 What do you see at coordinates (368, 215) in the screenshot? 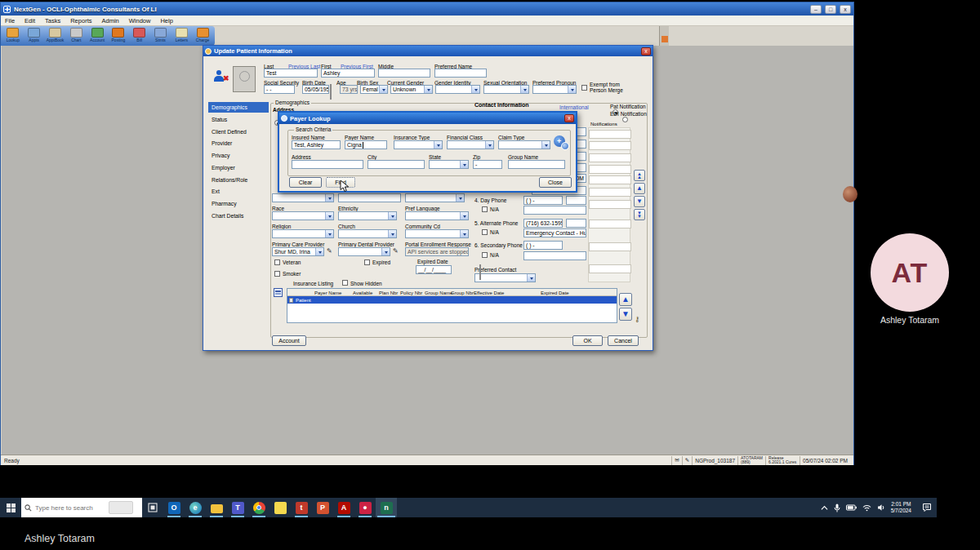
I see `ethnicity-select` at bounding box center [368, 215].